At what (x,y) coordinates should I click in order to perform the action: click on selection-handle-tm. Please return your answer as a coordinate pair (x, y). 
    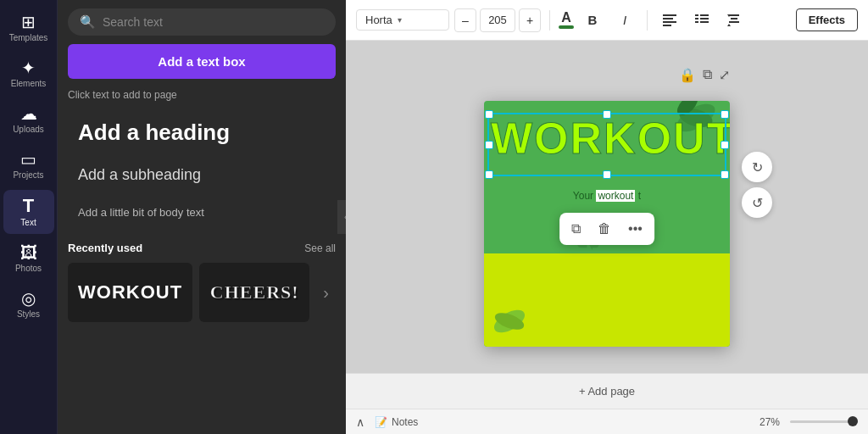
    Looking at the image, I should click on (607, 114).